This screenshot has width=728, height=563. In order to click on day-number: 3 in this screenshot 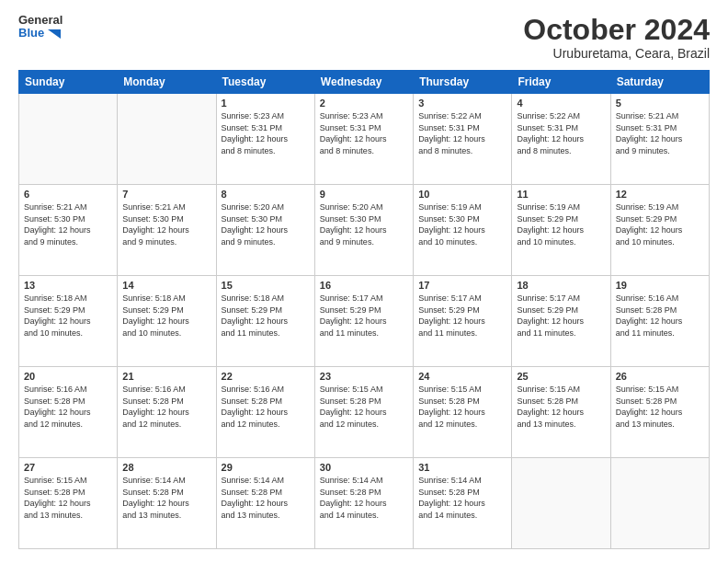, I will do `click(462, 103)`.